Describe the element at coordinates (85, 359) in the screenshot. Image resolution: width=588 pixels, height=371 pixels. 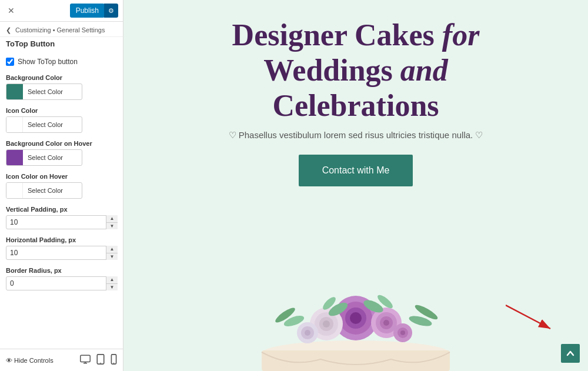
I see `monitor-icon` at that location.